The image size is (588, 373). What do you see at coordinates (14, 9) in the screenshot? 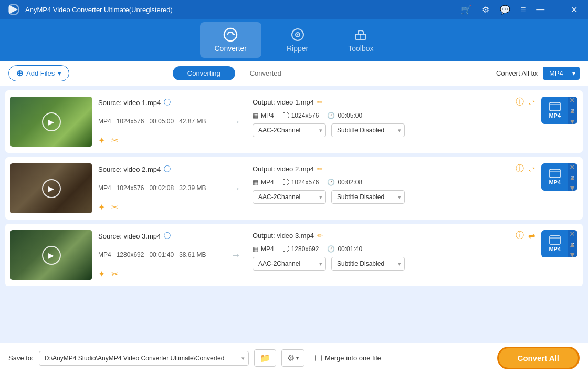
I see `app-logo` at bounding box center [14, 9].